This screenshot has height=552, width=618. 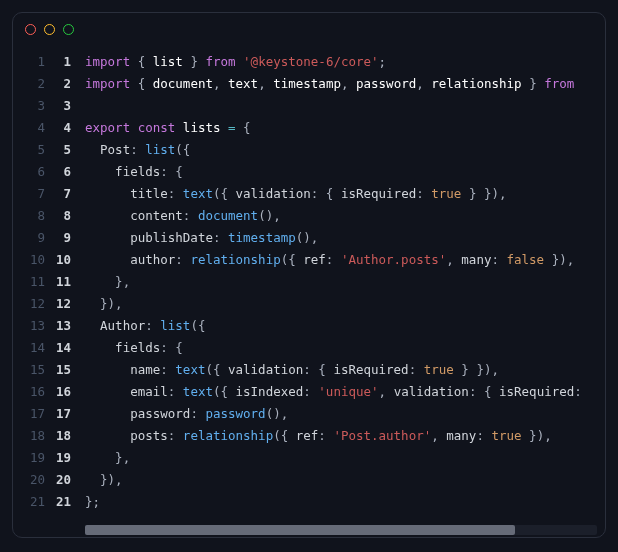 What do you see at coordinates (179, 348) in the screenshot?
I see `token-pn: {` at bounding box center [179, 348].